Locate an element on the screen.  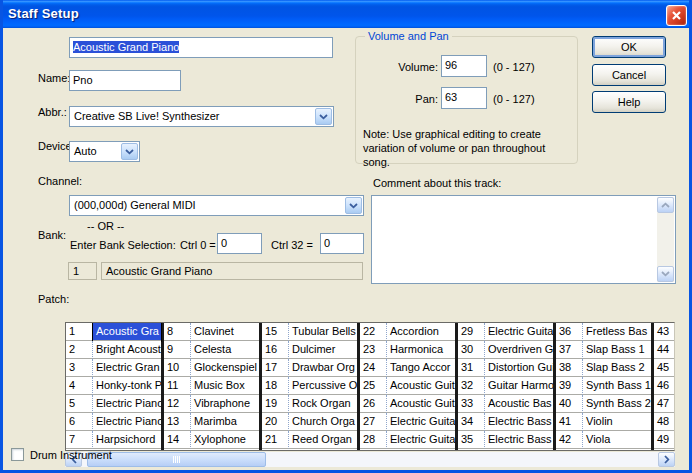
patch-number-cell: 23 is located at coordinates (374, 350).